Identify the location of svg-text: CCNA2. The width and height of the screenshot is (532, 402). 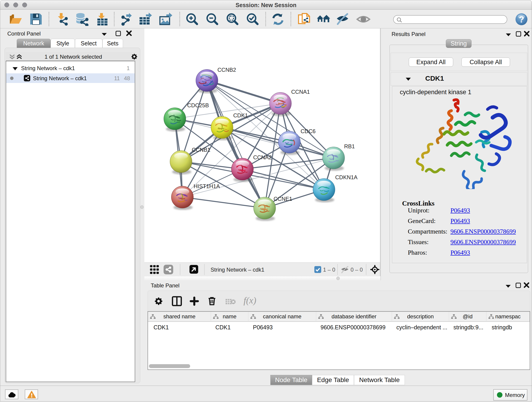
(263, 157).